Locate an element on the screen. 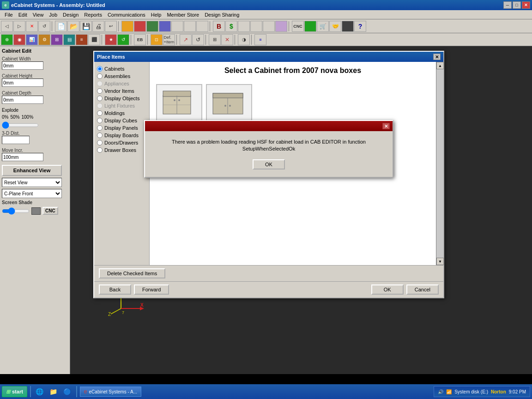  tb2-12: ⊡ is located at coordinates (157, 40).